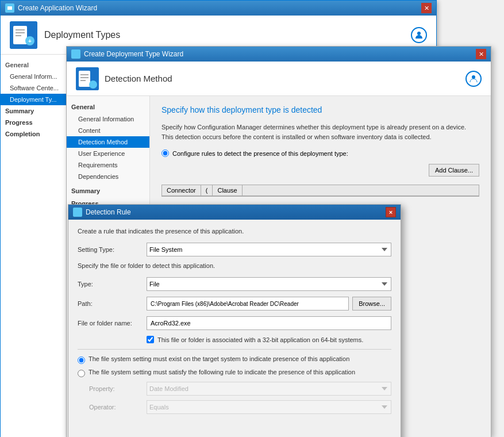 This screenshot has height=437, width=504. What do you see at coordinates (481, 54) in the screenshot?
I see `inner-close-button: ✕` at bounding box center [481, 54].